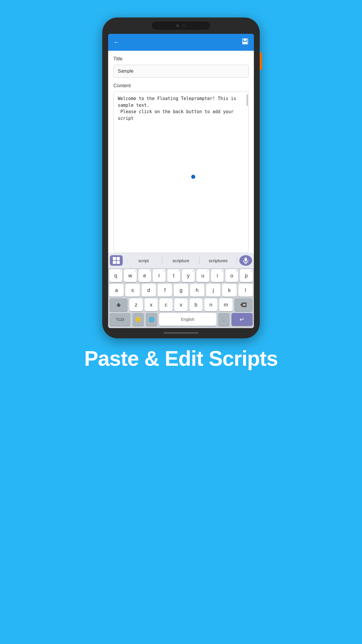 This screenshot has width=362, height=644. I want to click on key-row-1: q1 w2 e3 r4 t5 y6 u7 i8 o9 p0, so click(181, 276).